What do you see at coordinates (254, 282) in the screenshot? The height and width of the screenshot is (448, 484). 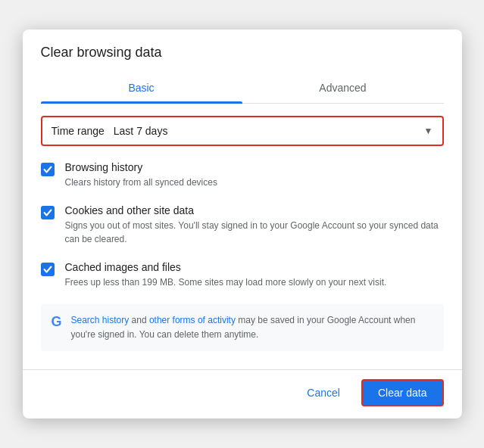 I see `option-cache-desc: Frees up less than 199 MB. Some sites ma…` at bounding box center [254, 282].